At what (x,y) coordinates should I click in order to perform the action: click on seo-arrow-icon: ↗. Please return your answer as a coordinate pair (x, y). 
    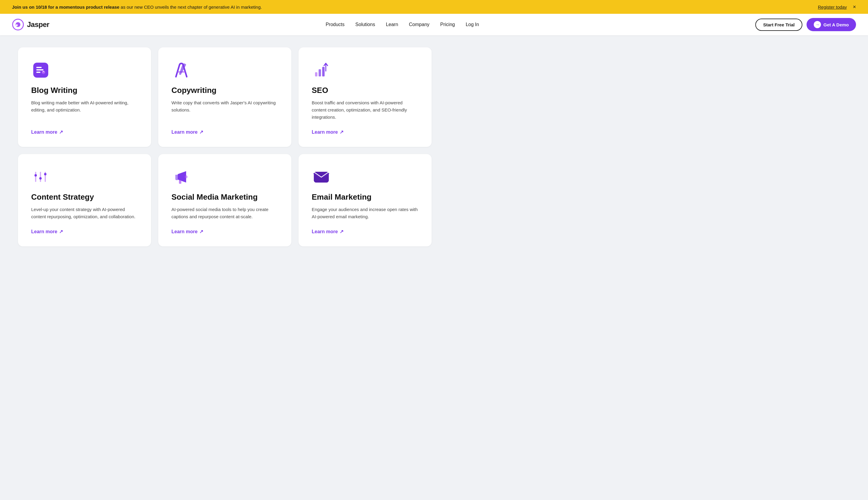
    Looking at the image, I should click on (341, 132).